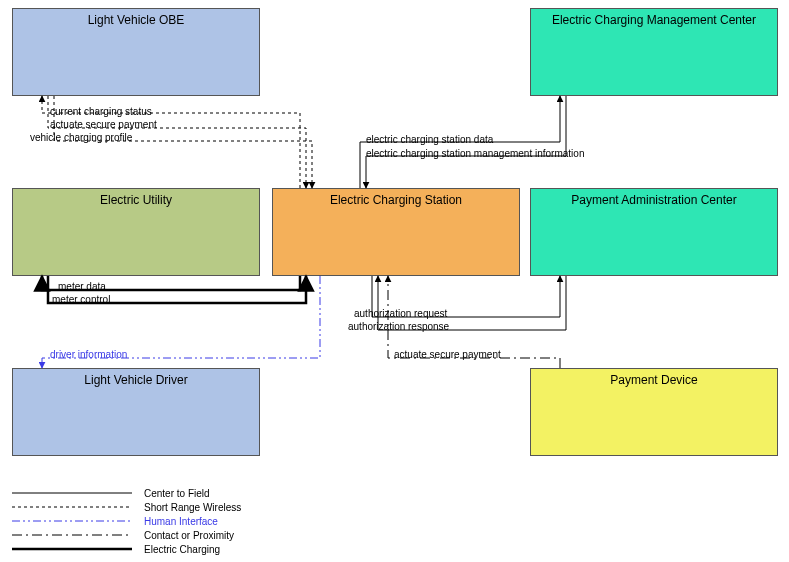 The image size is (789, 562). Describe the element at coordinates (654, 20) in the screenshot. I see `node-label: Electric Charging Management Center` at that location.